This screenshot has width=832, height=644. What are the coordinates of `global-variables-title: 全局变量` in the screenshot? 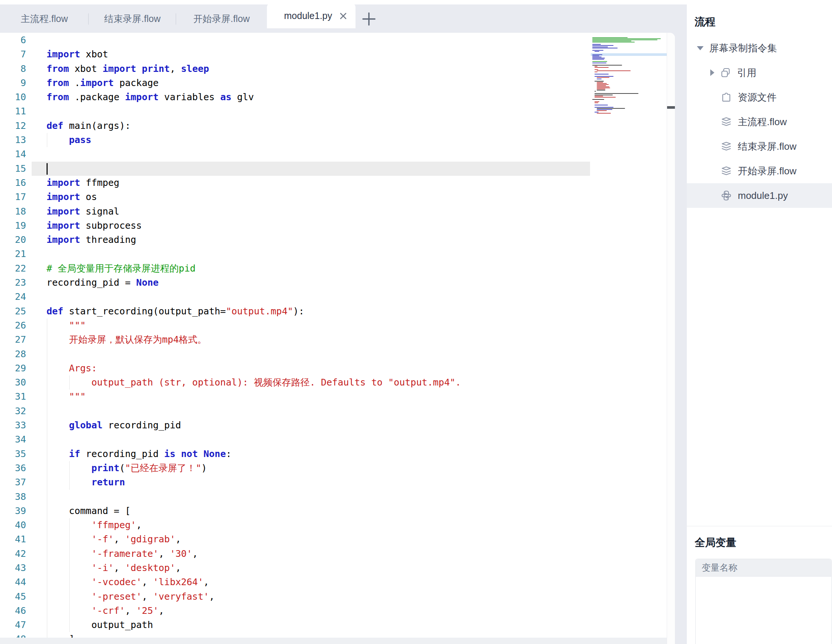 It's located at (715, 543).